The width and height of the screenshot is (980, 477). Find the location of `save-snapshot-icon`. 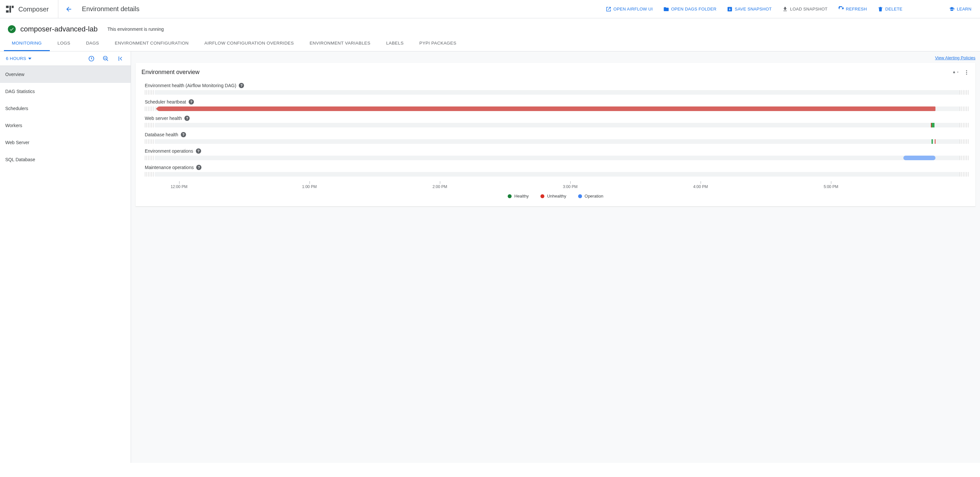

save-snapshot-icon is located at coordinates (730, 9).